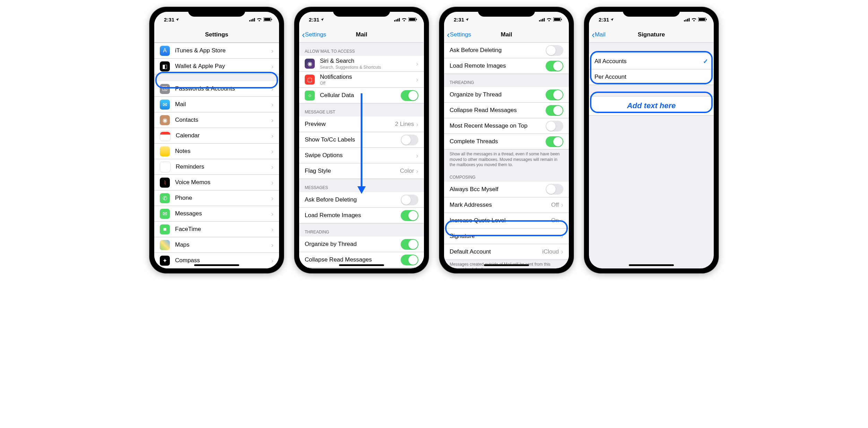 Image resolution: width=868 pixels, height=428 pixels. Describe the element at coordinates (217, 67) in the screenshot. I see `row-wallet: ◧Wallet & Apple Pay›` at that location.